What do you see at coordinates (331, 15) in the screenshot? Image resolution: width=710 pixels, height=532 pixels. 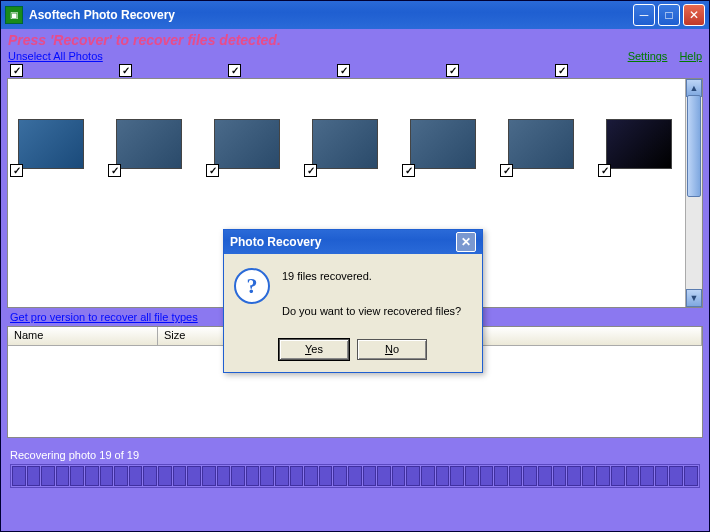 I see `window-title: Asoftech Photo Recovery` at bounding box center [331, 15].